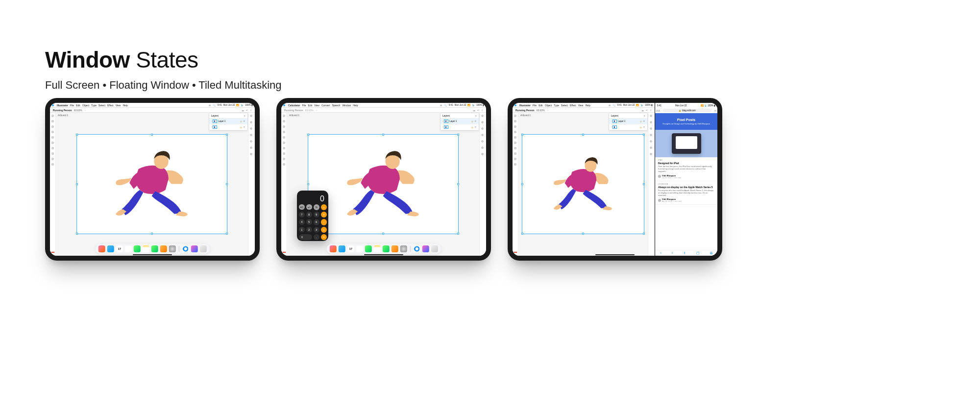 This screenshot has height=412, width=980. What do you see at coordinates (672, 253) in the screenshot?
I see `forward-icon: ›` at bounding box center [672, 253].